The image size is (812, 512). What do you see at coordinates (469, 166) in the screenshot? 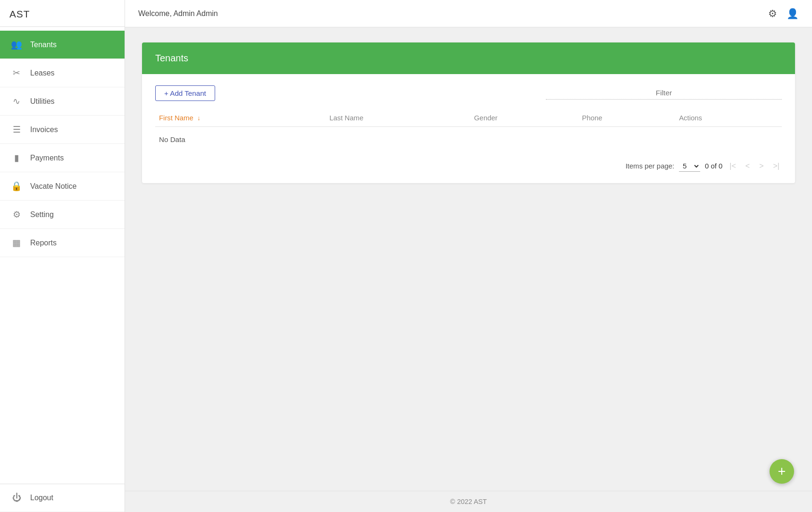
I see `pagination-bar: Items per page: 5 10 25 50 0 of 0 |< < >…` at bounding box center [469, 166].